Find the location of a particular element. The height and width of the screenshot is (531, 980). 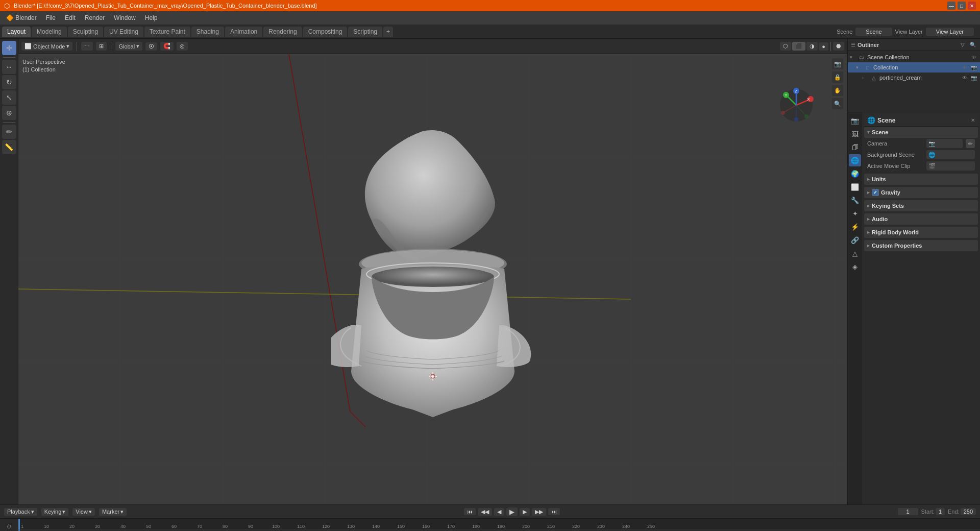

proportional-edit: ◎ is located at coordinates (182, 46).